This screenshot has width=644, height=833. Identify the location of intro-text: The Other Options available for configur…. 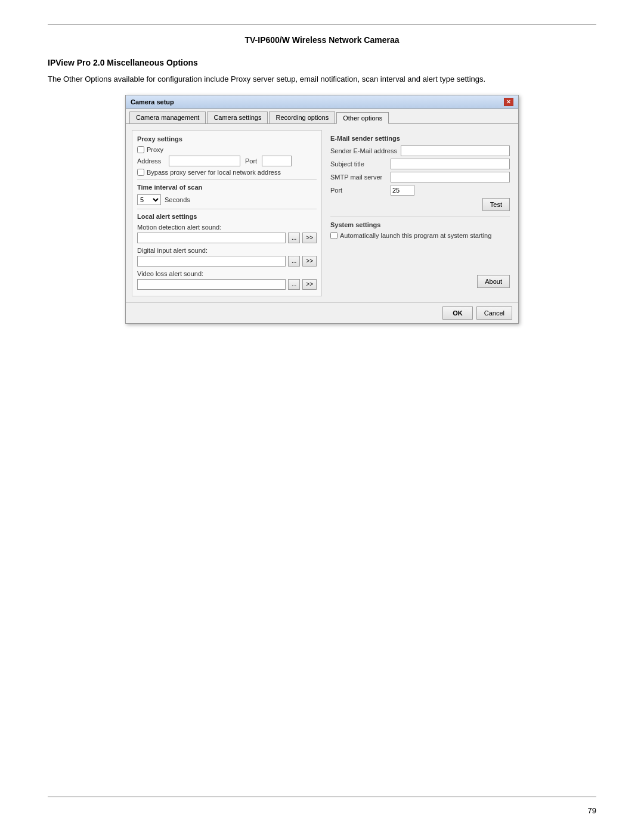
(322, 79).